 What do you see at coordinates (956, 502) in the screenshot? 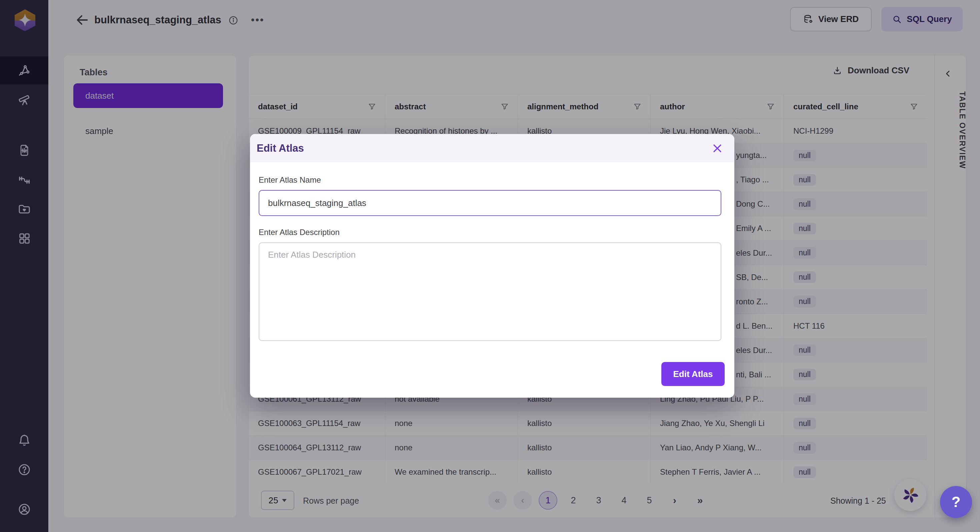
I see `help-fab-button: ?` at bounding box center [956, 502].